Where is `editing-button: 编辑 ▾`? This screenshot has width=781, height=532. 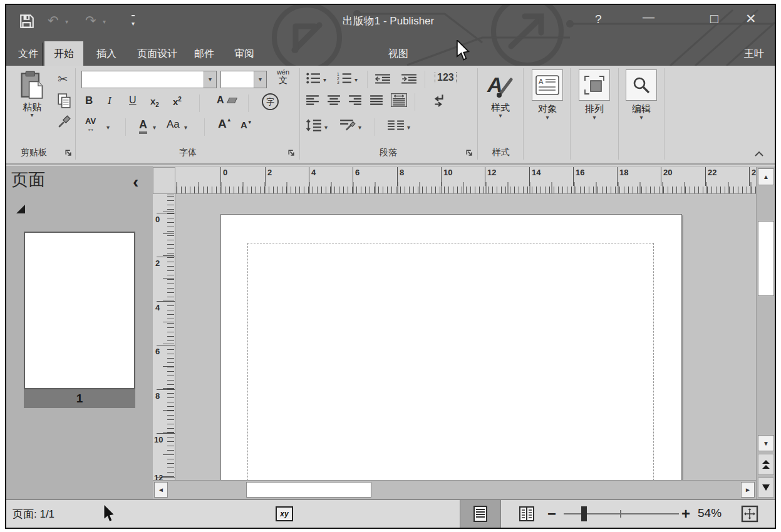
editing-button: 编辑 ▾ is located at coordinates (641, 105).